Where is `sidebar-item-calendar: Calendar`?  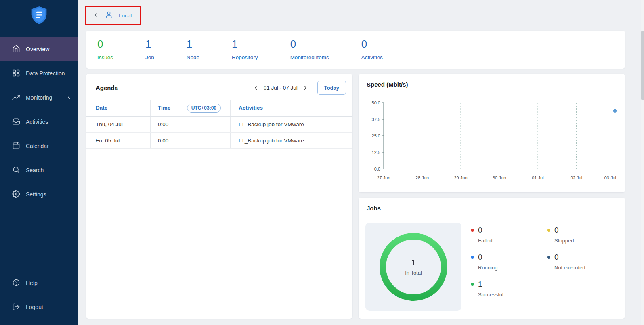 sidebar-item-calendar: Calendar is located at coordinates (39, 146).